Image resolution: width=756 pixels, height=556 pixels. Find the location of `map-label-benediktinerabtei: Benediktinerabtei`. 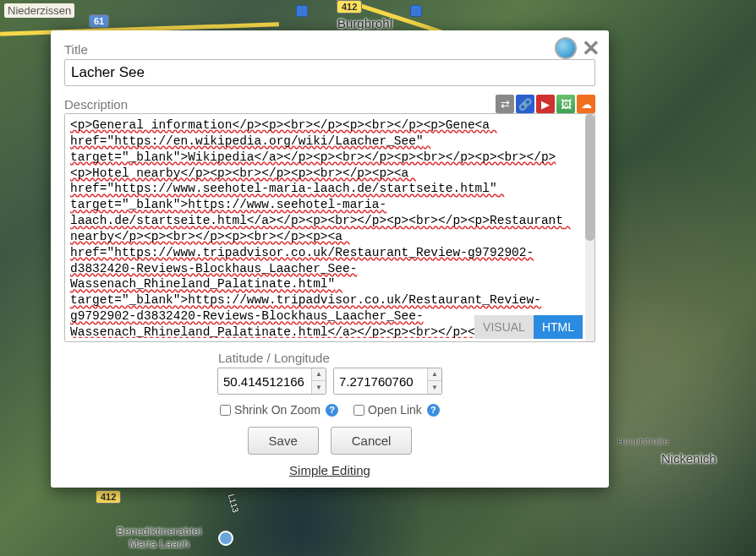

map-label-benediktinerabtei: Benediktinerabtei is located at coordinates (159, 531).